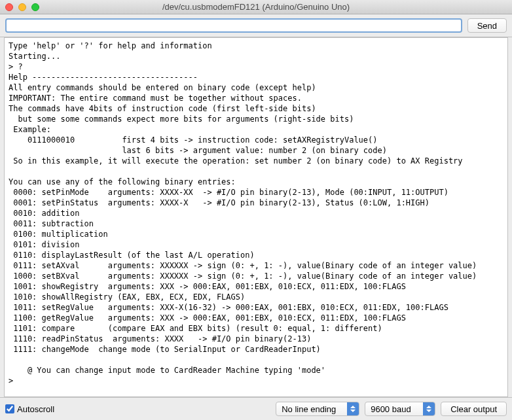 The height and width of the screenshot is (420, 512). I want to click on autoscroll-checkbox, so click(10, 409).